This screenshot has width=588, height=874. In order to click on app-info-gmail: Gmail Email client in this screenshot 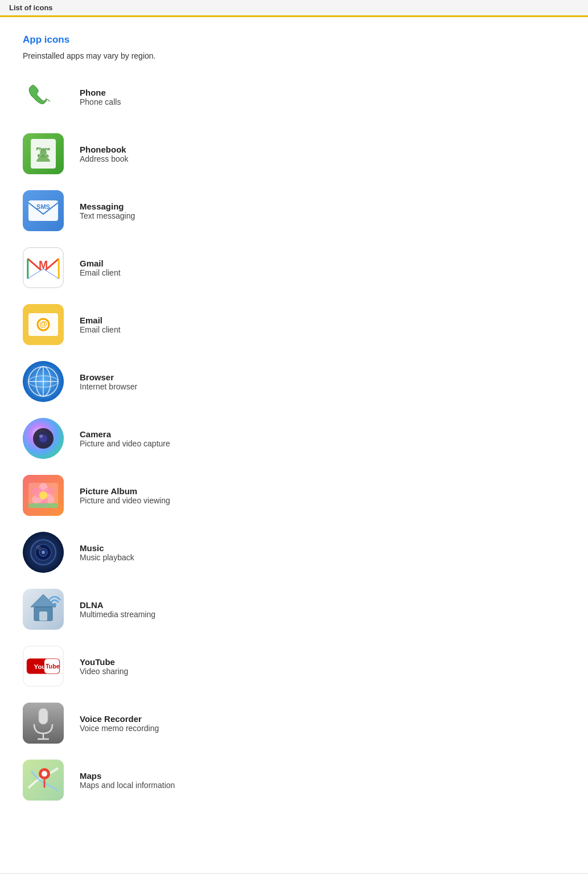, I will do `click(100, 268)`.